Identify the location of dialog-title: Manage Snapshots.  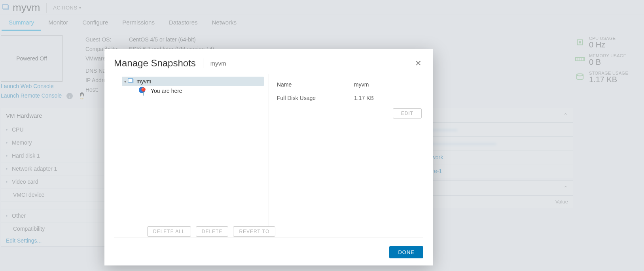
(155, 63).